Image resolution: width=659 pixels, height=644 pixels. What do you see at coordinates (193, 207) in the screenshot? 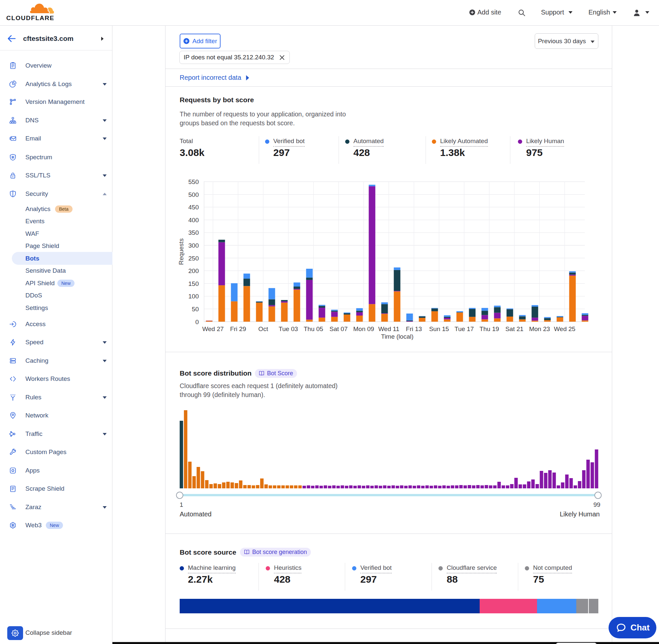
I see `svg-text: 450` at bounding box center [193, 207].